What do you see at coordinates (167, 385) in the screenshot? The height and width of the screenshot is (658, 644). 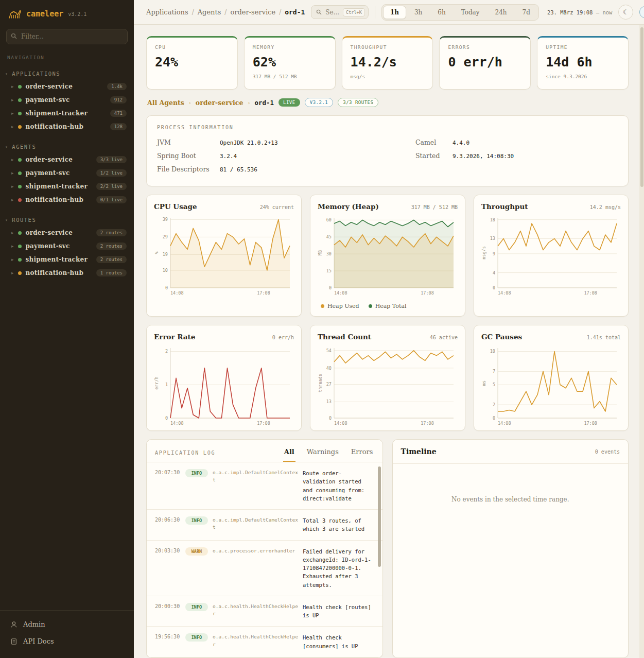 I see `svg-text: 1` at bounding box center [167, 385].